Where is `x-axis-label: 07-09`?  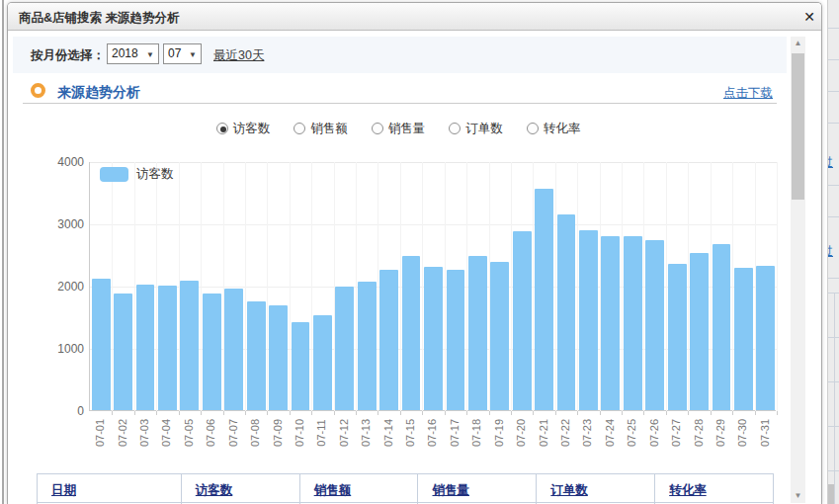
x-axis-label: 07-09 is located at coordinates (277, 437).